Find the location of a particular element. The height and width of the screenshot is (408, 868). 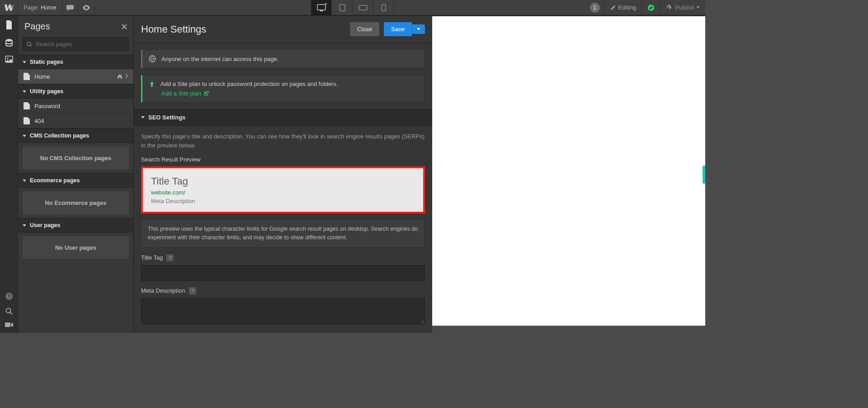

tablet-icon is located at coordinates (342, 8).